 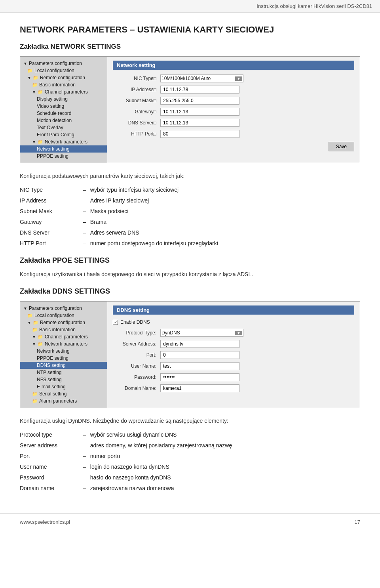 I want to click on tree-item-network-setting: Network setting, so click(x=63, y=149).